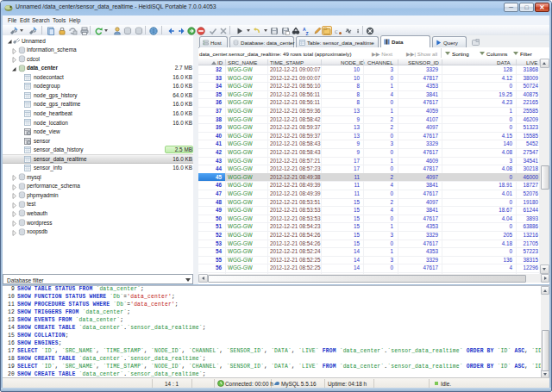 This screenshot has width=552, height=392. What do you see at coordinates (336, 31) in the screenshot?
I see `svg-text: c` at bounding box center [336, 31].